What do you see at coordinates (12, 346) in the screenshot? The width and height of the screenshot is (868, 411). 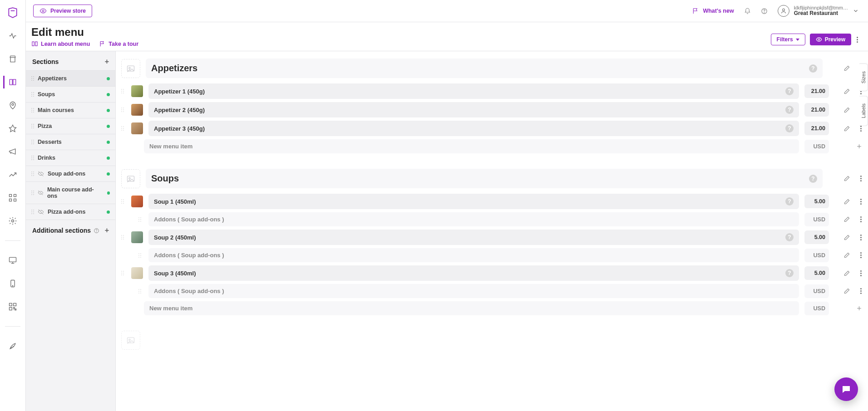 I see `nav-rocket-icon` at bounding box center [12, 346].